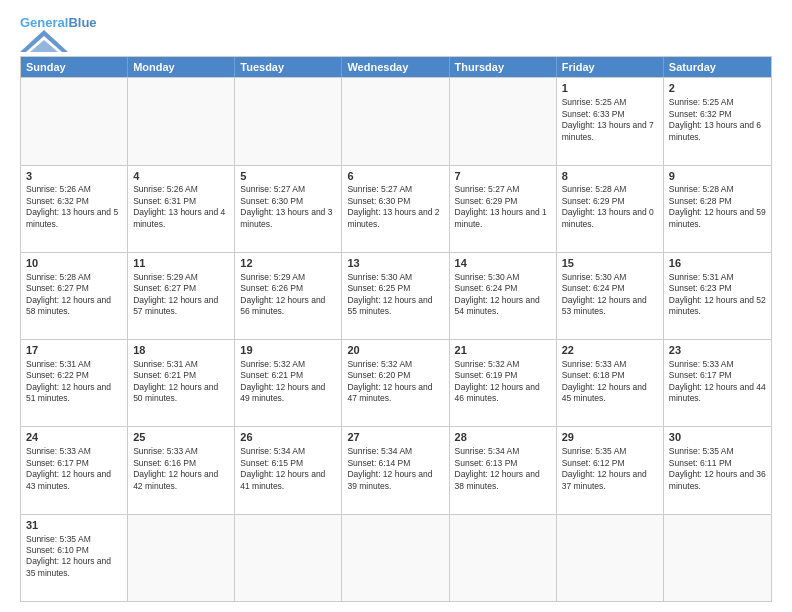  I want to click on day-info: Sunrise: 5:34 AM Sunset: 6:13 PM Dayligh…, so click(498, 468).